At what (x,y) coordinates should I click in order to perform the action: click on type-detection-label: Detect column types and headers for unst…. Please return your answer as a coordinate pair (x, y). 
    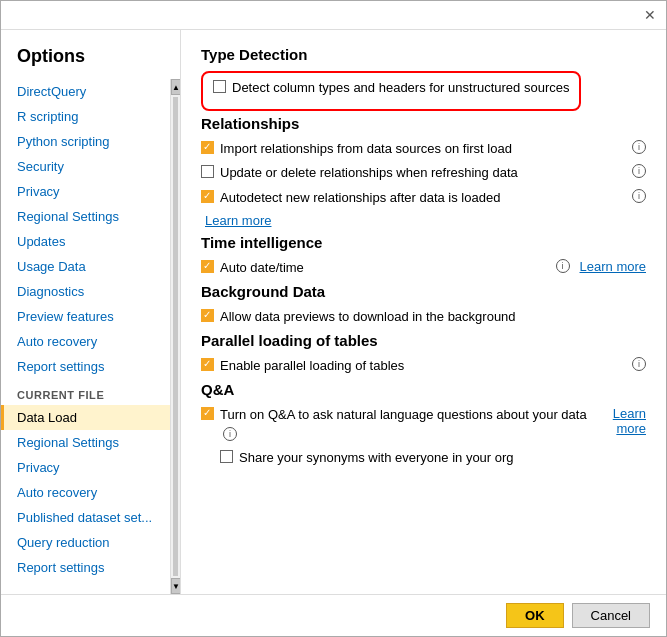
    Looking at the image, I should click on (400, 88).